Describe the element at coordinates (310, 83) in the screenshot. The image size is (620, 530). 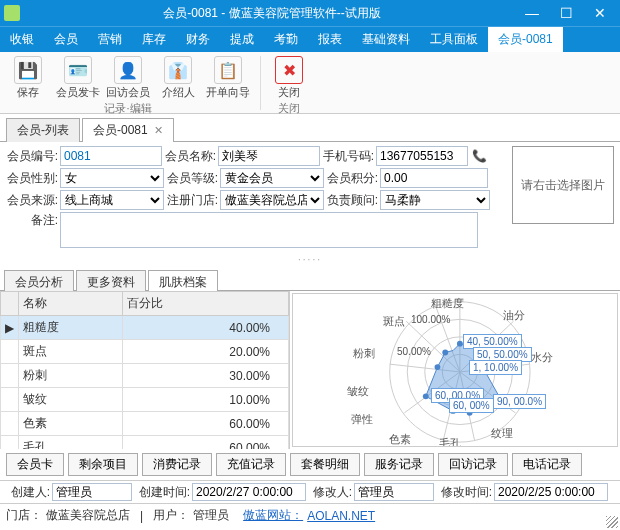
I see `ribbon: 💾保存🪪会员发卡👤回访会员👔介绍人📋开单向导 记录·编辑 ✖ 关闭 关闭` at that location.